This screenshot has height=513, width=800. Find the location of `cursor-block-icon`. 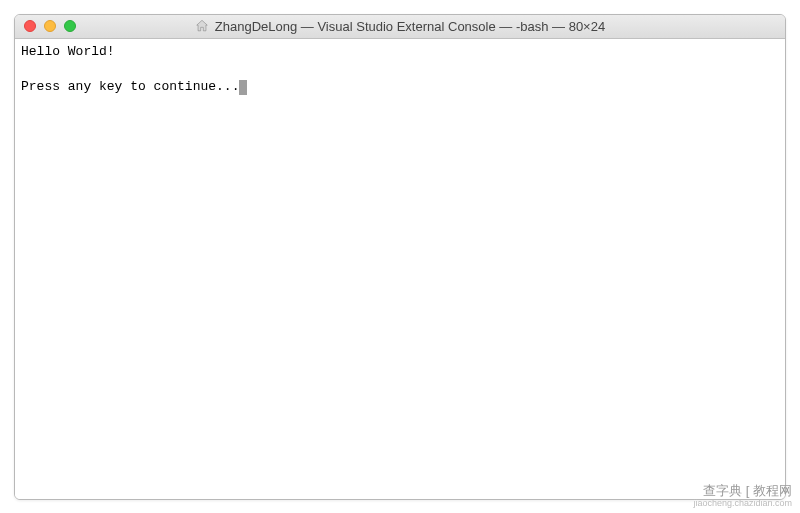

cursor-block-icon is located at coordinates (243, 88).